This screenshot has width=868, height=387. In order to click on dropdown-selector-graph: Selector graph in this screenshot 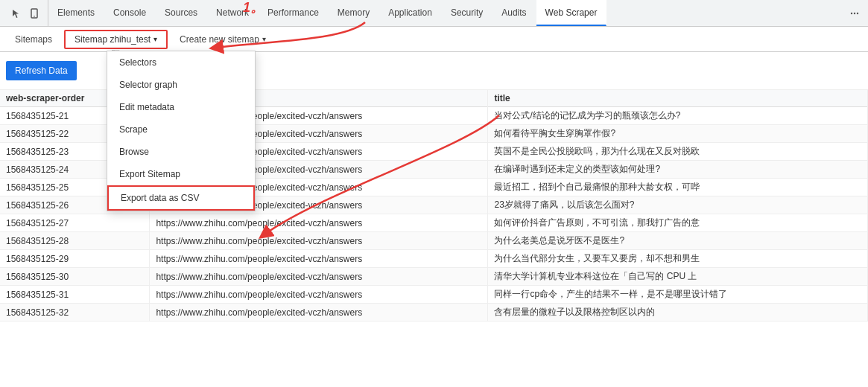, I will do `click(181, 85)`.